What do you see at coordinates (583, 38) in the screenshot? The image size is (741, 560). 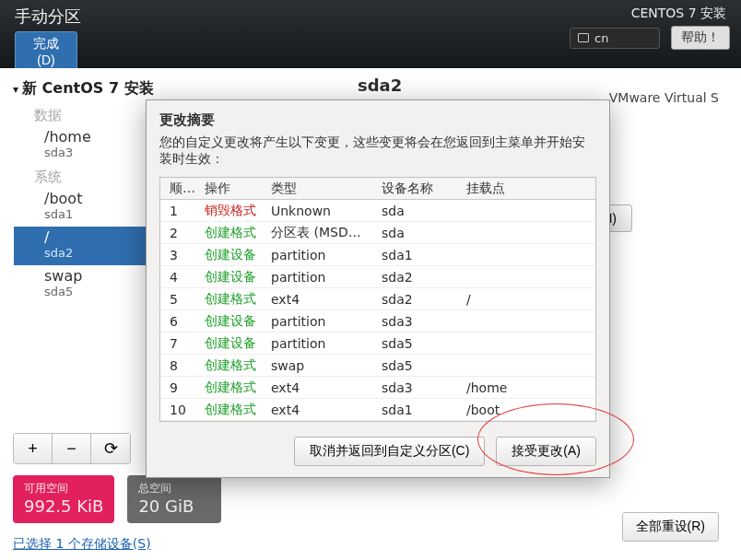 I see `keyboard-icon` at bounding box center [583, 38].